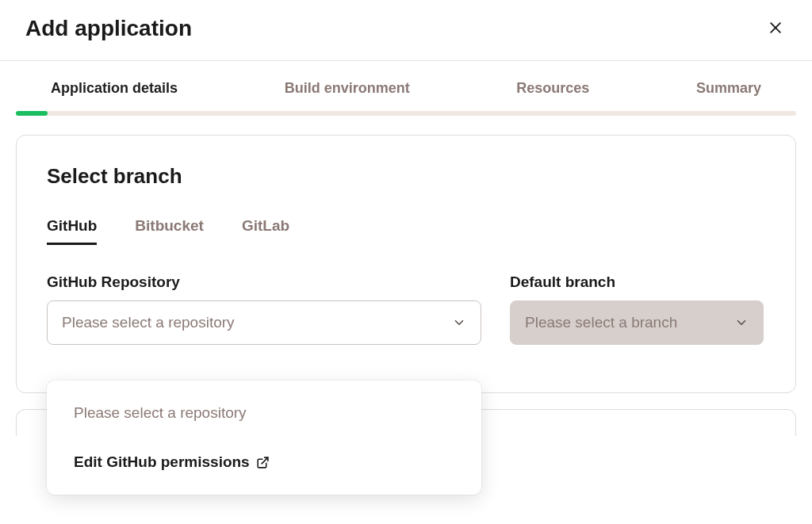 The image size is (812, 524). What do you see at coordinates (729, 89) in the screenshot?
I see `wizard-tab-summary: Summary` at bounding box center [729, 89].